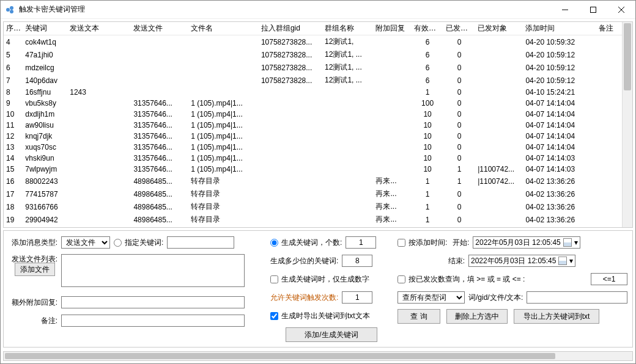 This screenshot has width=636, height=364. Describe the element at coordinates (431, 297) in the screenshot. I see `query-type-select: 查所有类型词` at that location.